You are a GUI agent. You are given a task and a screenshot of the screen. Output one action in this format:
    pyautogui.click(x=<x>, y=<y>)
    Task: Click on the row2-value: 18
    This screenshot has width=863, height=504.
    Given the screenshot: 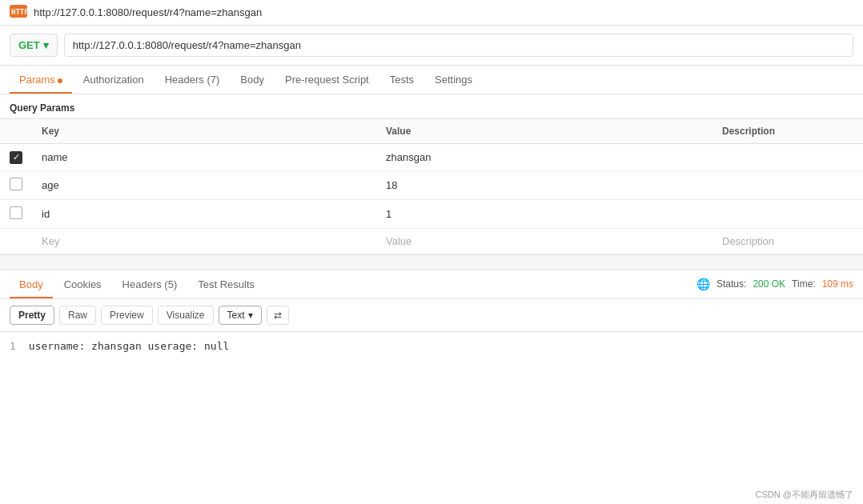 What is the action you would take?
    pyautogui.click(x=544, y=185)
    